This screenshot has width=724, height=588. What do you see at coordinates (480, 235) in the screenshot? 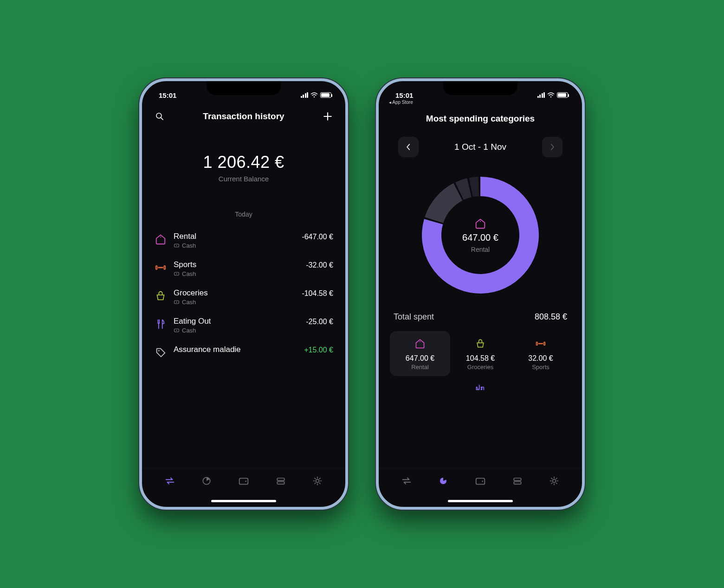
I see `donut-center: 647.00 € Rental` at bounding box center [480, 235].